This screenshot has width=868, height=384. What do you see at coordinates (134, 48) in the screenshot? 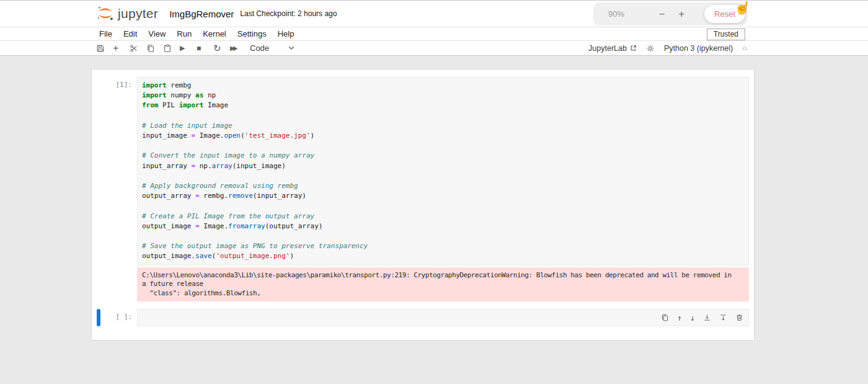
I see `cut-icon` at bounding box center [134, 48].